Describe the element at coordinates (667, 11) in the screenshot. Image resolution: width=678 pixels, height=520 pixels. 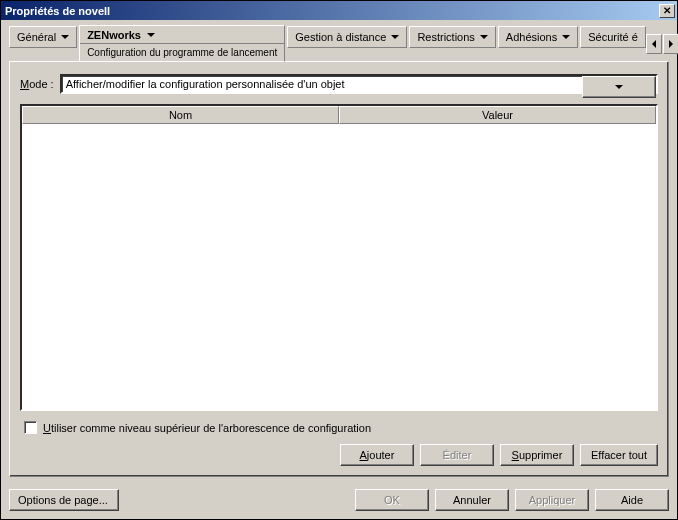
I see `close-button: ✕` at that location.